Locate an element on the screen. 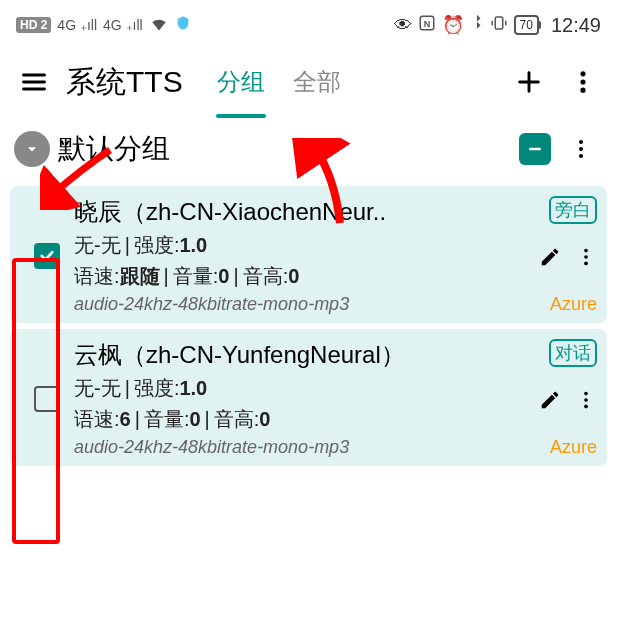 The width and height of the screenshot is (617, 642). plus-icon is located at coordinates (529, 82).